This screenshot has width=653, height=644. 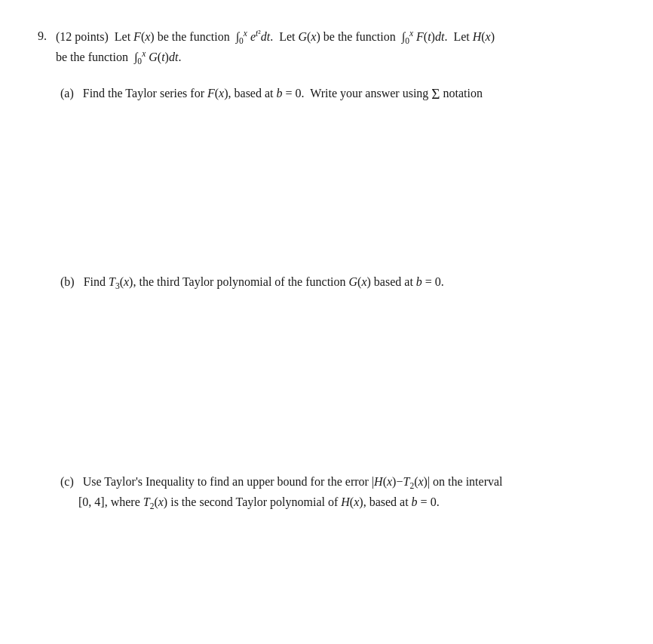 What do you see at coordinates (173, 36) in the screenshot?
I see `intro-text: Let F(x) be the function` at bounding box center [173, 36].